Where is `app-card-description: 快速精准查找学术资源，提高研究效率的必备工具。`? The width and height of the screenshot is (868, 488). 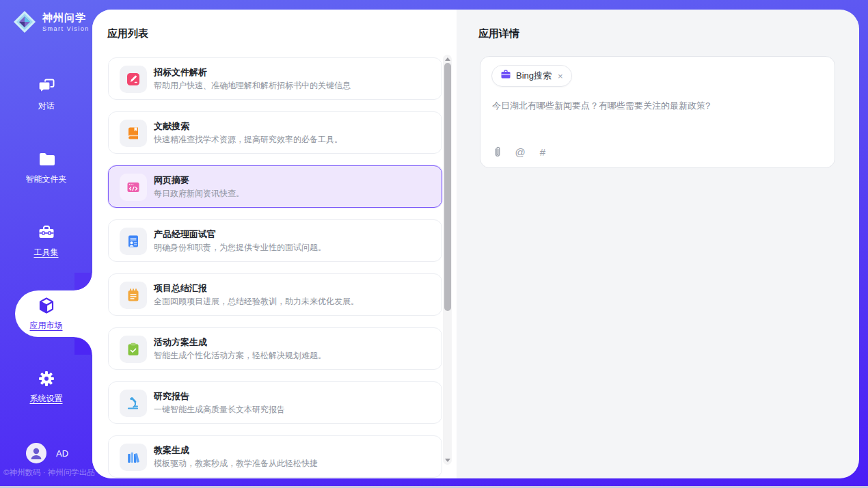 app-card-description: 快速精准查找学术资源，提高研究效率的必备工具。 is located at coordinates (248, 139).